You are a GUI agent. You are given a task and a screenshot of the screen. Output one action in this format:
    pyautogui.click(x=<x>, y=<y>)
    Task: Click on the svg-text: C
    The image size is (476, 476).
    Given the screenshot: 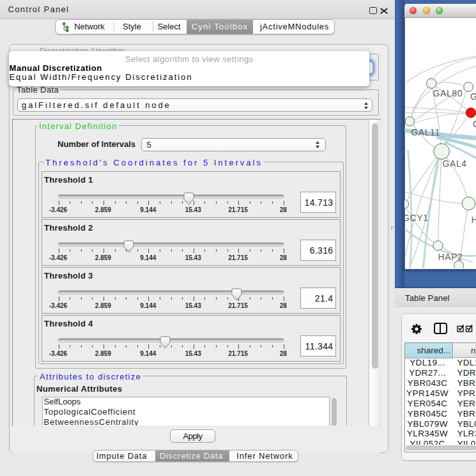 What is the action you would take?
    pyautogui.click(x=474, y=124)
    